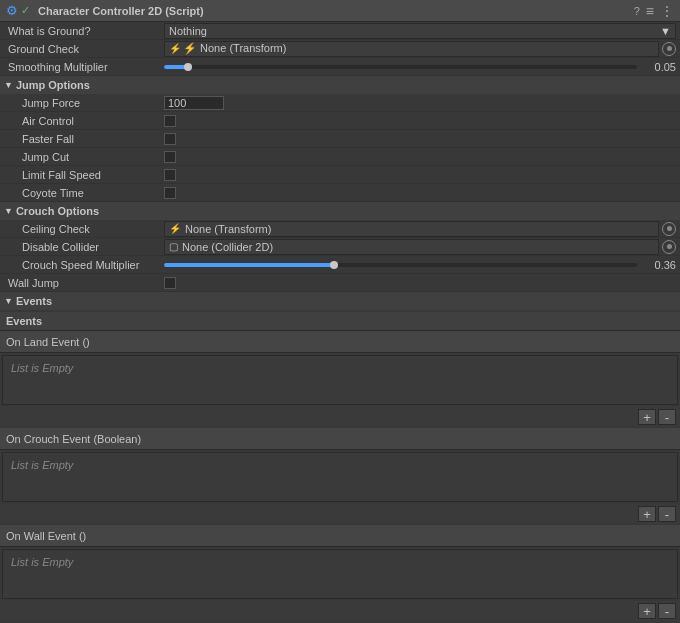 The image size is (680, 623). What do you see at coordinates (340, 49) in the screenshot?
I see `ground-check-row: Ground Check ⚡ ⚡ None (Transform)` at bounding box center [340, 49].